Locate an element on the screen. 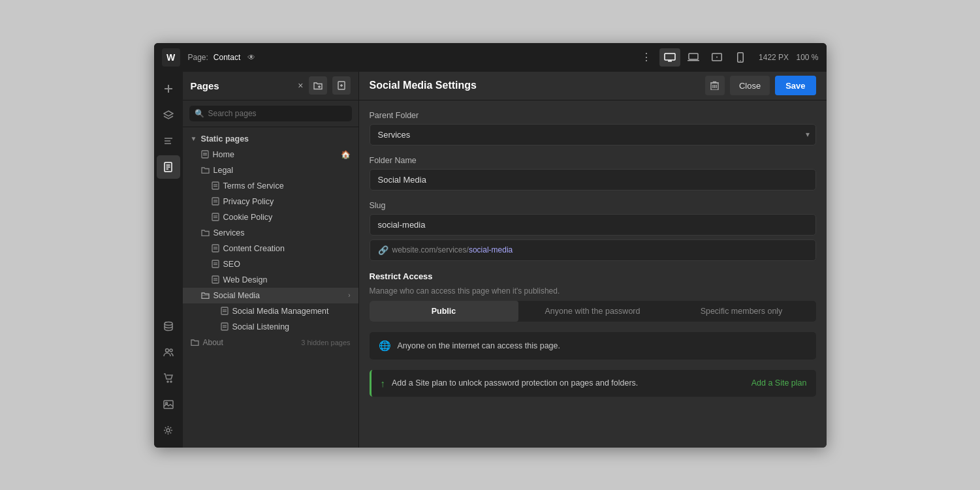  pages-header: Pages × is located at coordinates (270, 86).